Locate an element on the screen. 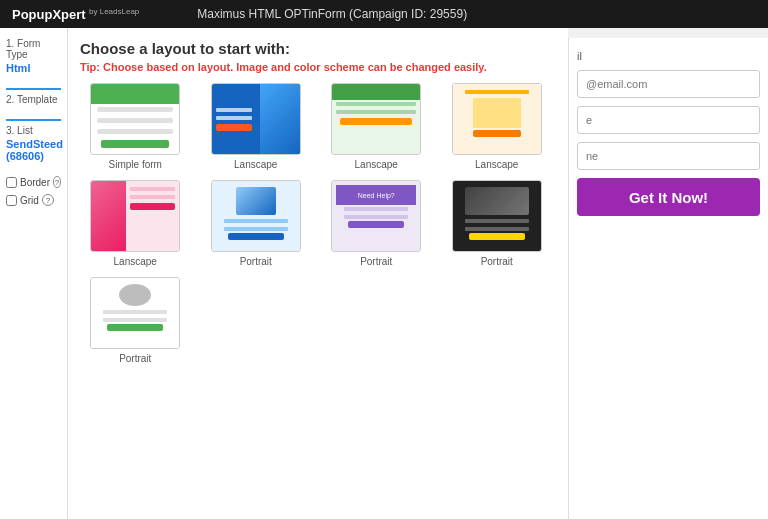 Image resolution: width=768 pixels, height=519 pixels. layout-item-landscape-4: Lanscape is located at coordinates (136, 224).